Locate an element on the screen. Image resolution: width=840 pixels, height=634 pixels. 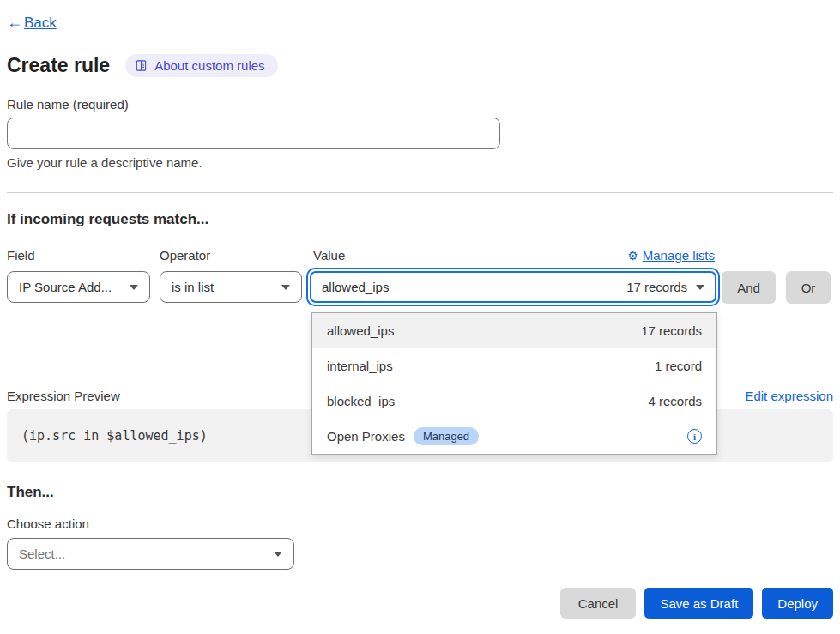
back-arrow-icon: ← is located at coordinates (15, 22).